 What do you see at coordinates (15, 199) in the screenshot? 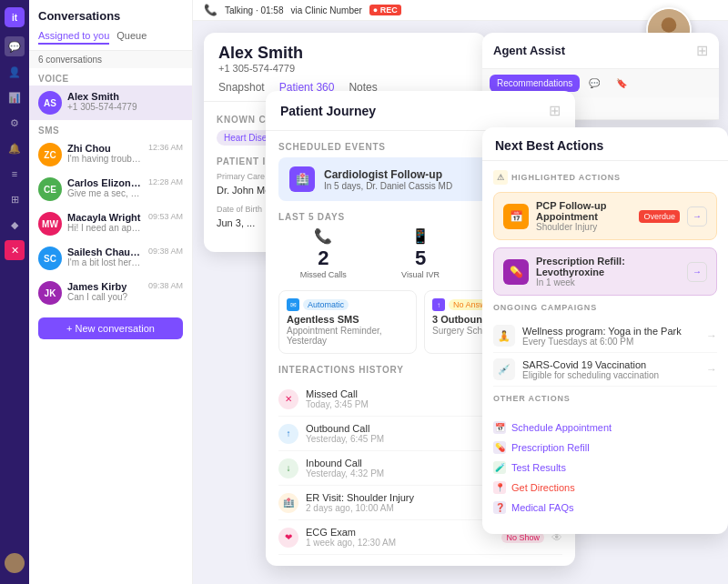
I see `nav-grid-icon: ⊞` at bounding box center [15, 199].